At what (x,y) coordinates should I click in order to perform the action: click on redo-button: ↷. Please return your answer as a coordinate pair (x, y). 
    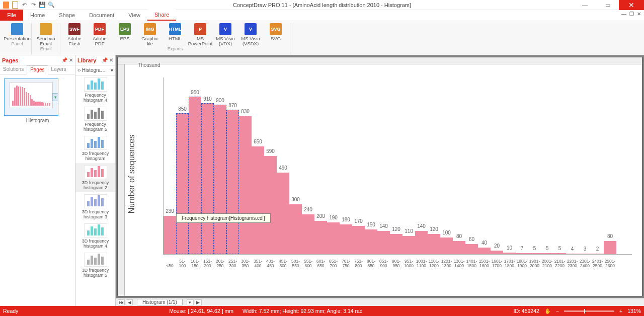
    Looking at the image, I should click on (33, 5).